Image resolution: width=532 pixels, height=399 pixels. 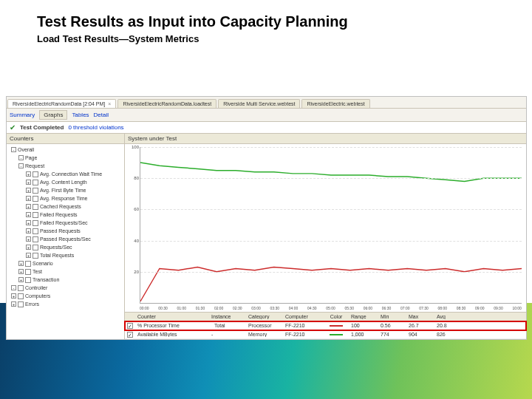 I want to click on y-tick-label: 100, so click(x=136, y=147).